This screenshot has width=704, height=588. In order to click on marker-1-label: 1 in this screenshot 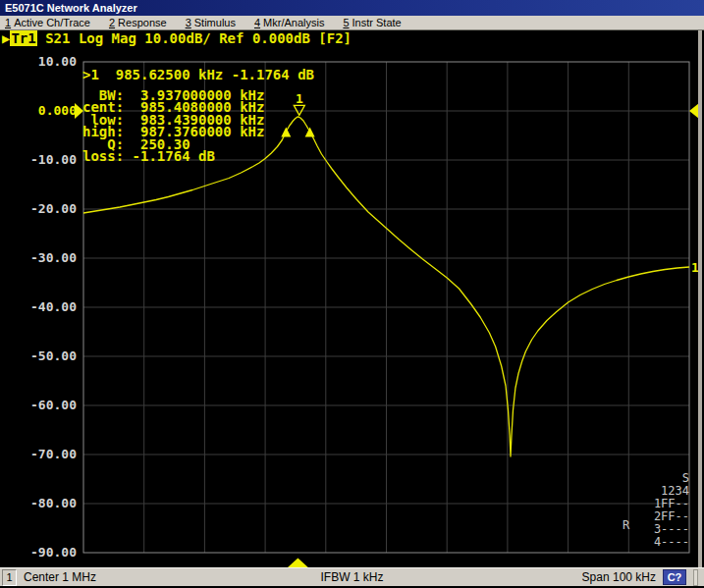, I will do `click(299, 98)`.